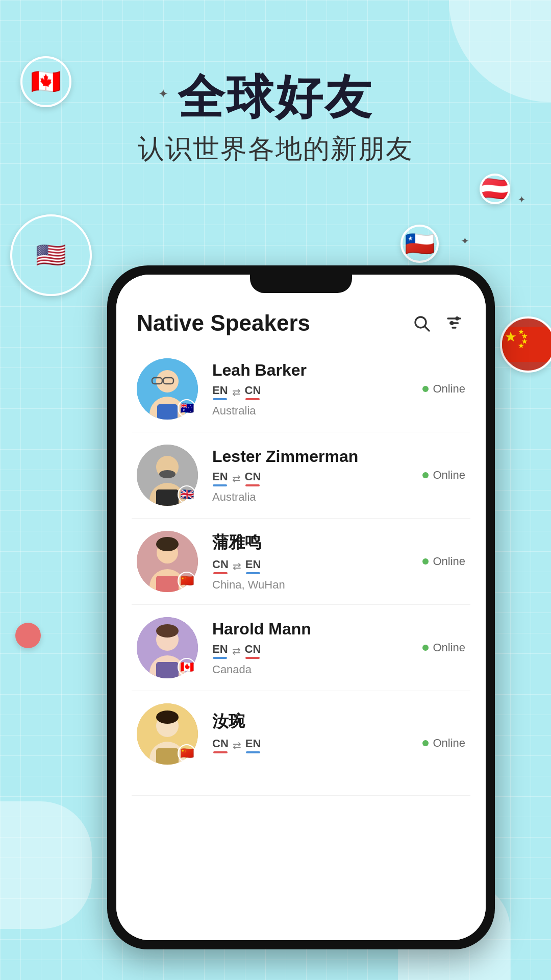 This screenshot has width=551, height=980. What do you see at coordinates (339, 585) in the screenshot?
I see `user-location-pu: China, WuHan` at bounding box center [339, 585].